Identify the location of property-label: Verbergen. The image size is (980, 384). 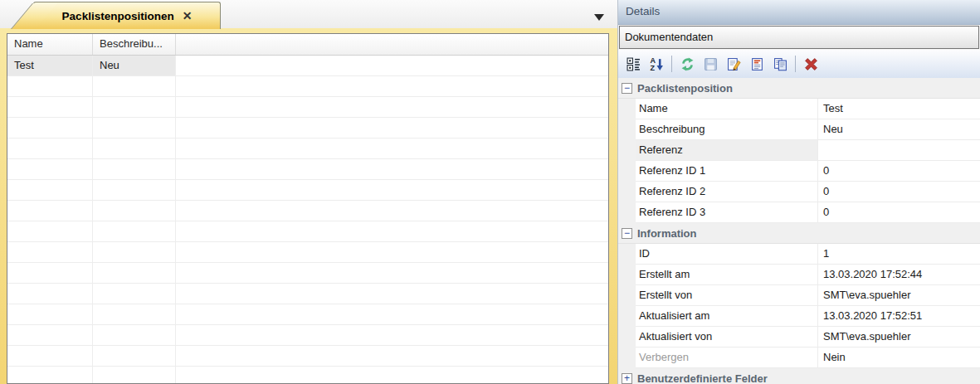
(727, 358).